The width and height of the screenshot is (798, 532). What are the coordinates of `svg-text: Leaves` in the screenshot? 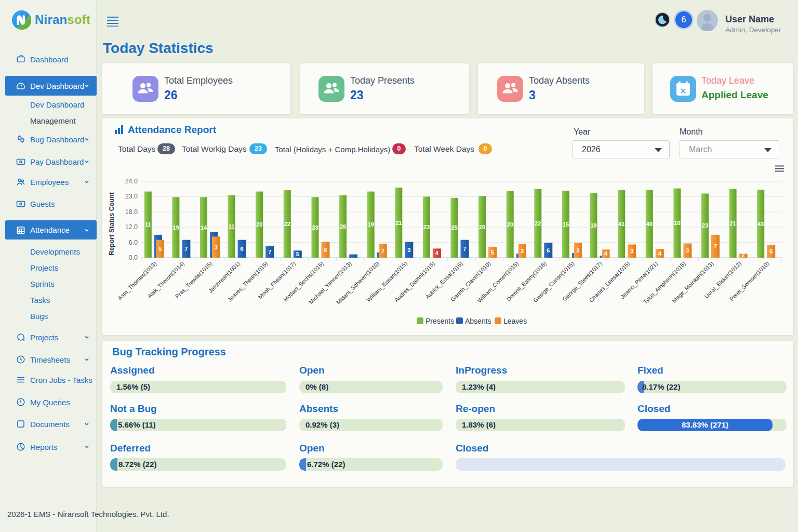 It's located at (515, 321).